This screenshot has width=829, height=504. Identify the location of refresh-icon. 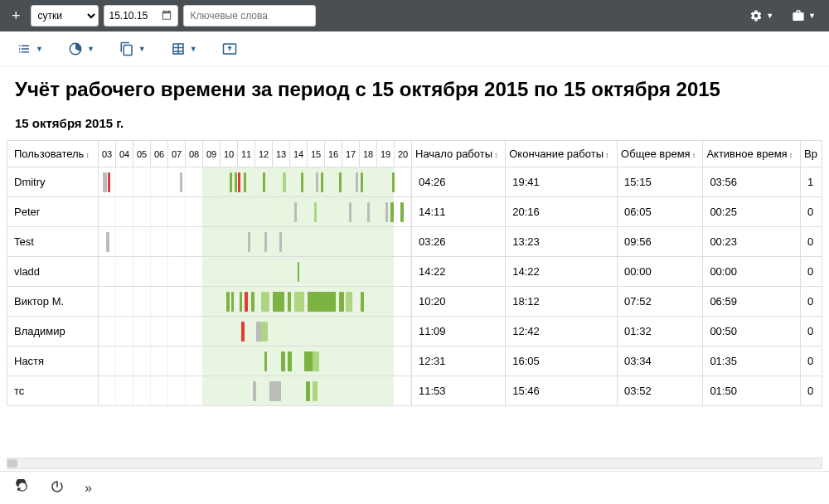
(22, 487).